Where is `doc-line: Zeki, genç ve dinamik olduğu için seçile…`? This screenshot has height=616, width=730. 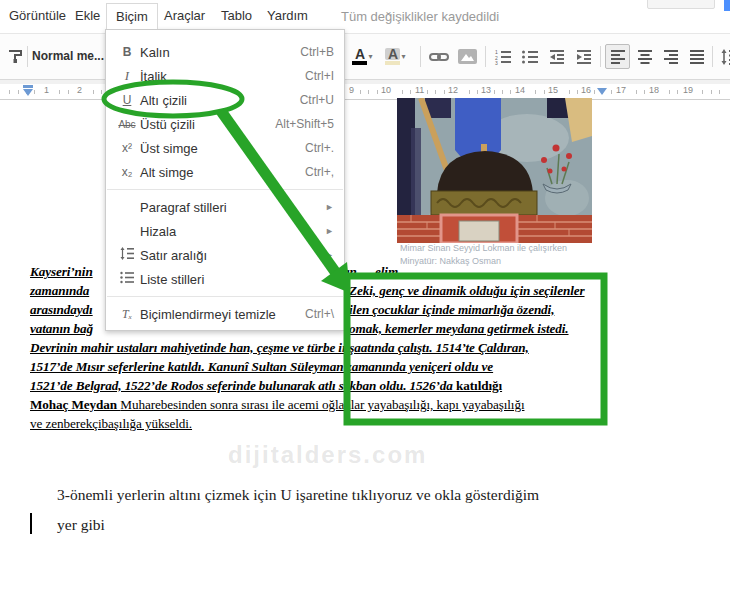
doc-line: Zeki, genç ve dinamik olduğu için seçile… is located at coordinates (467, 291).